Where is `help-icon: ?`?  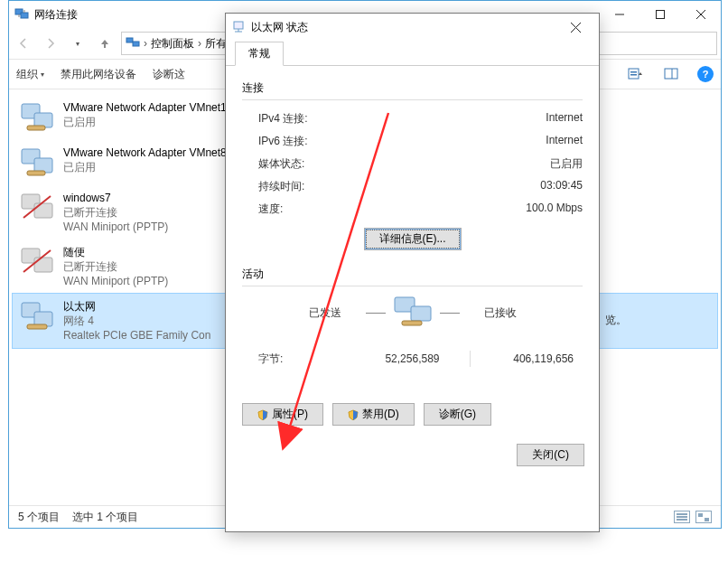
help-icon: ? is located at coordinates (705, 74).